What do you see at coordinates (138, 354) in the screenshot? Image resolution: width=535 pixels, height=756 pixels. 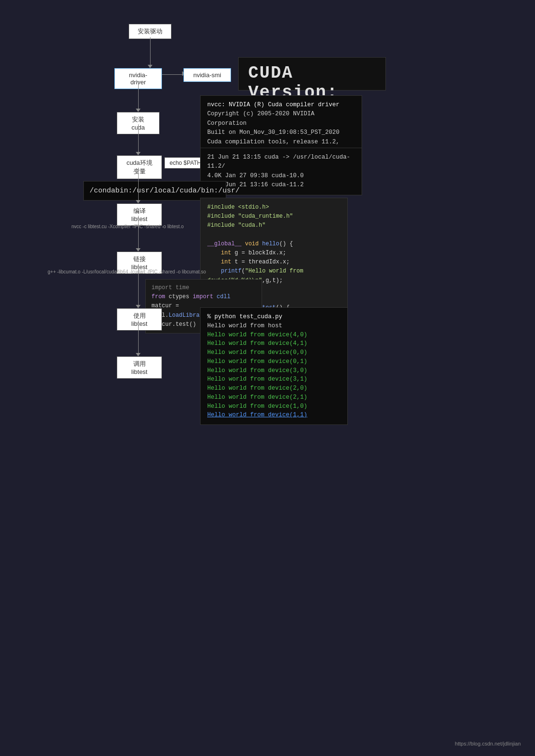 I see `arrow7` at bounding box center [138, 354].